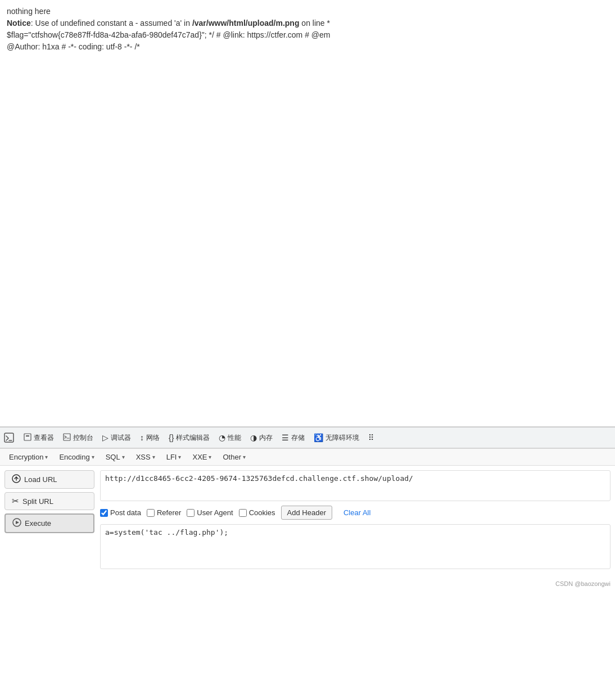  I want to click on hackbar-right: http://d1cc8465-6cc2-4205-9674-1325763de…, so click(355, 522).